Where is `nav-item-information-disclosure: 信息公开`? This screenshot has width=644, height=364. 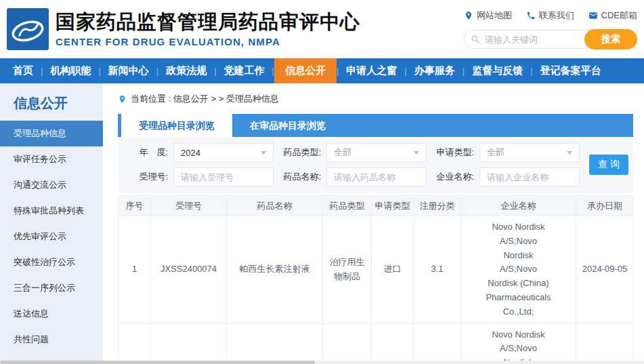 nav-item-information-disclosure: 信息公开 is located at coordinates (305, 70).